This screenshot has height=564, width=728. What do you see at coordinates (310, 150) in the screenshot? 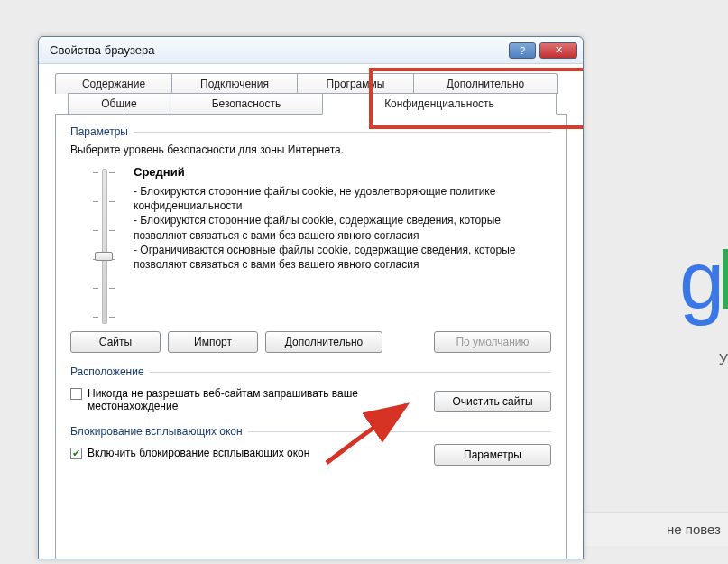
I see `instruction-text: Выберите уровень безопасности для зоны И…` at bounding box center [310, 150].